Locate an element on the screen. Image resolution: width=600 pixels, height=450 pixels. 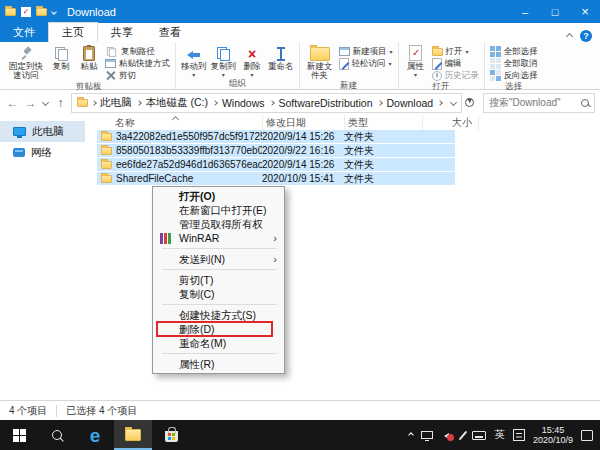
search-icon is located at coordinates (585, 103).